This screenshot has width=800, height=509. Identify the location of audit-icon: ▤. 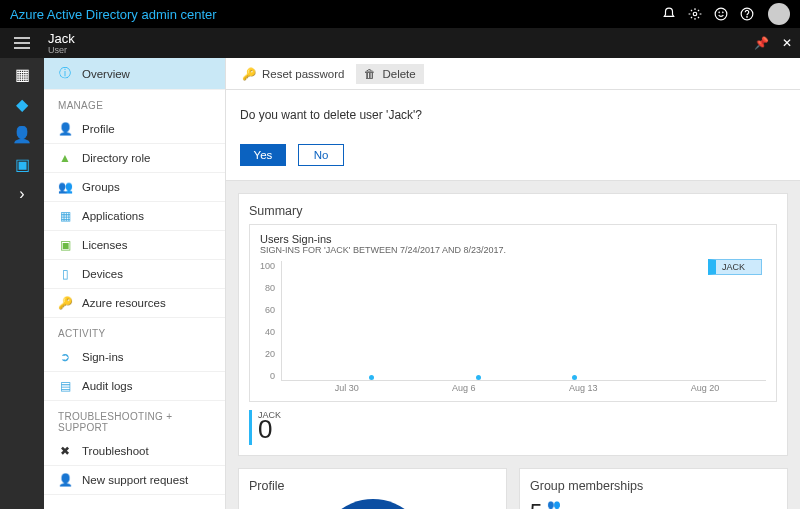
(65, 386).